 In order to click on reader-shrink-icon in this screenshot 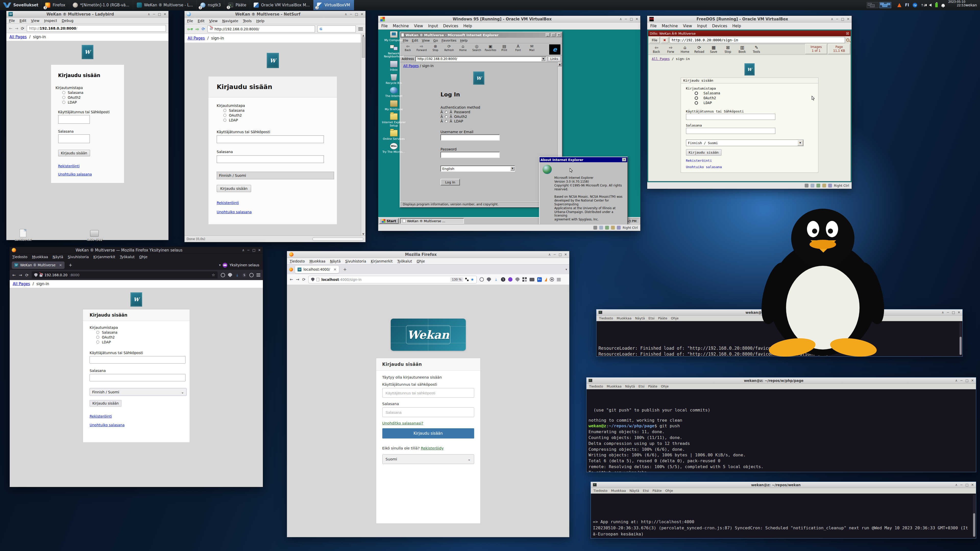, I will do `click(467, 279)`.